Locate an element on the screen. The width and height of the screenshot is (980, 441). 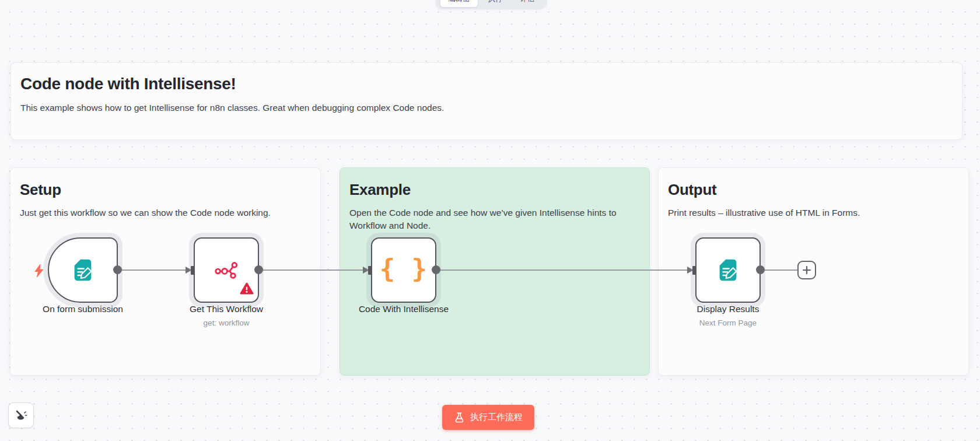
flask-icon is located at coordinates (460, 418).